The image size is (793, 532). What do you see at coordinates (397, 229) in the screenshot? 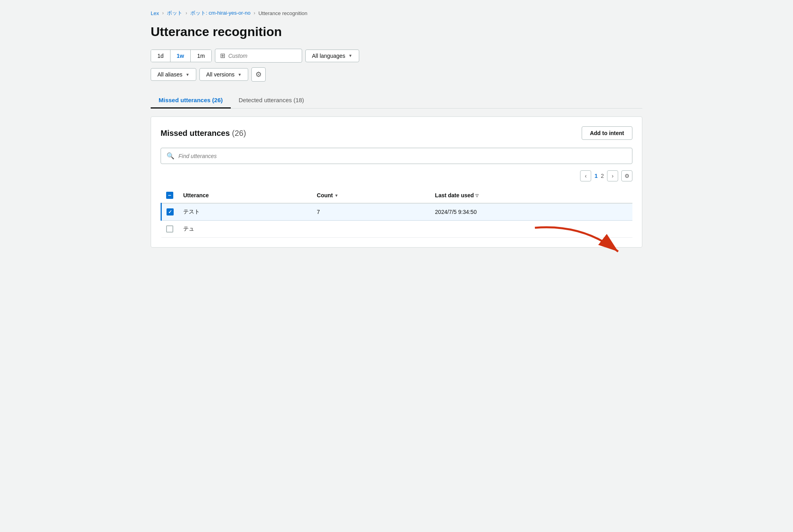
I see `table-row: テュ` at bounding box center [397, 229].